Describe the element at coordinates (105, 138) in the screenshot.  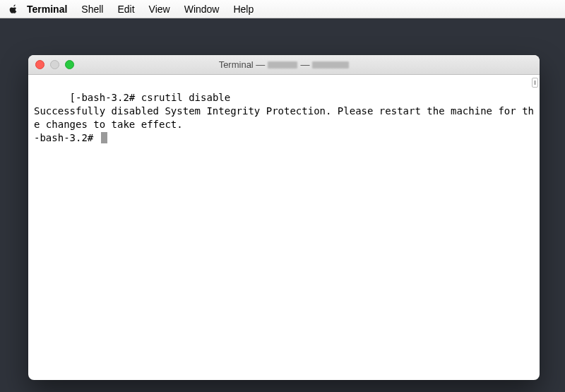
I see `cursor-icon` at that location.